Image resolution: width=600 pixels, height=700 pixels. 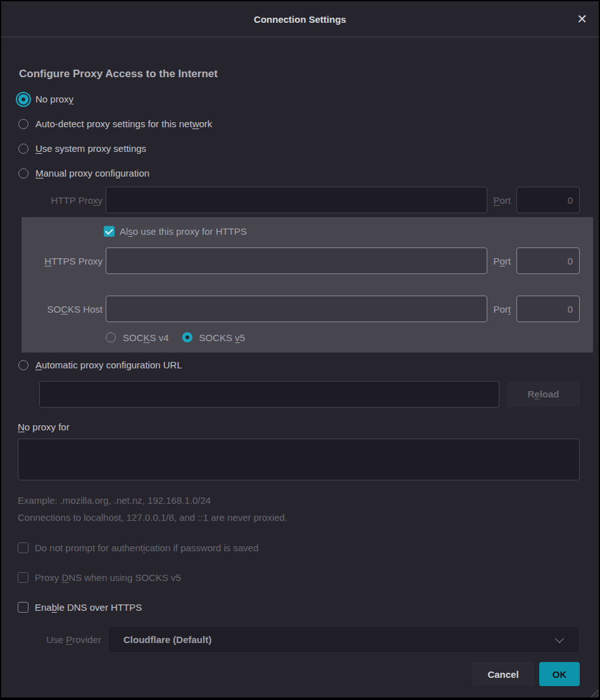 I want to click on http-proxy-label: HTTP Proxy, so click(x=62, y=200).